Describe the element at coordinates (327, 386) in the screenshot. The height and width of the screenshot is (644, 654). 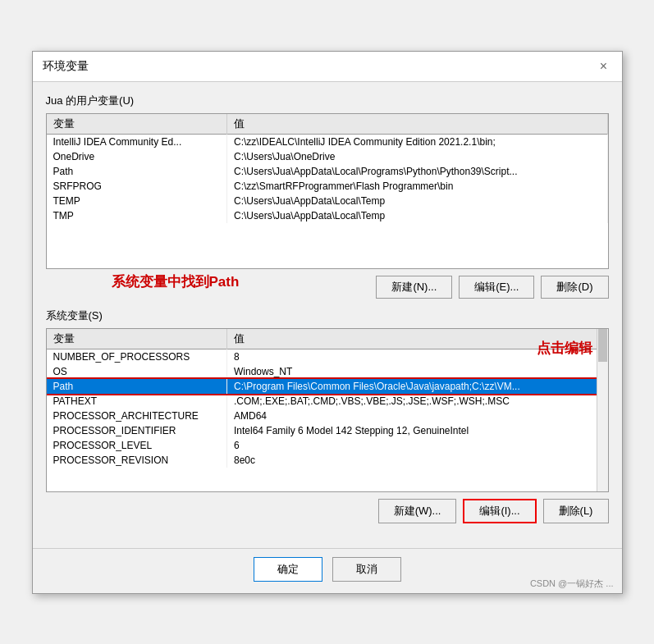
I see `table-row: PathC:\Program Files\Common Files\Oracle…` at that location.